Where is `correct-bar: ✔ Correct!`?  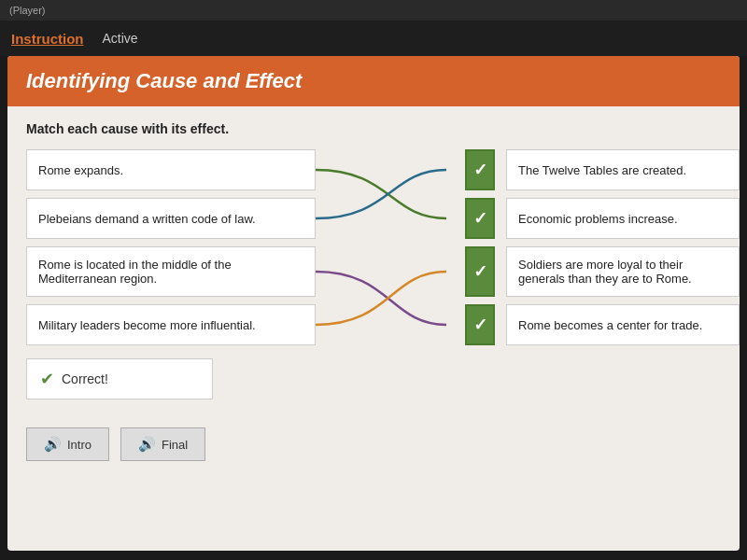
correct-bar: ✔ Correct! is located at coordinates (120, 379).